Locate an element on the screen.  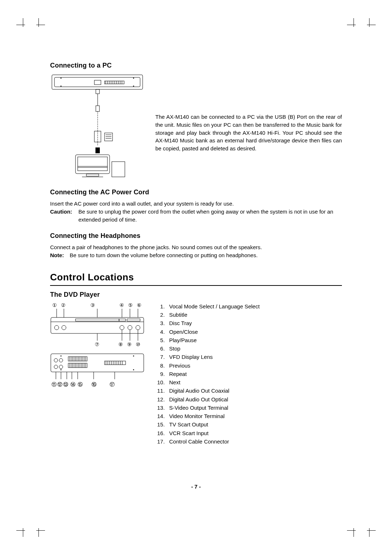
list-item: VFD Display Lens is located at coordinates (254, 357).